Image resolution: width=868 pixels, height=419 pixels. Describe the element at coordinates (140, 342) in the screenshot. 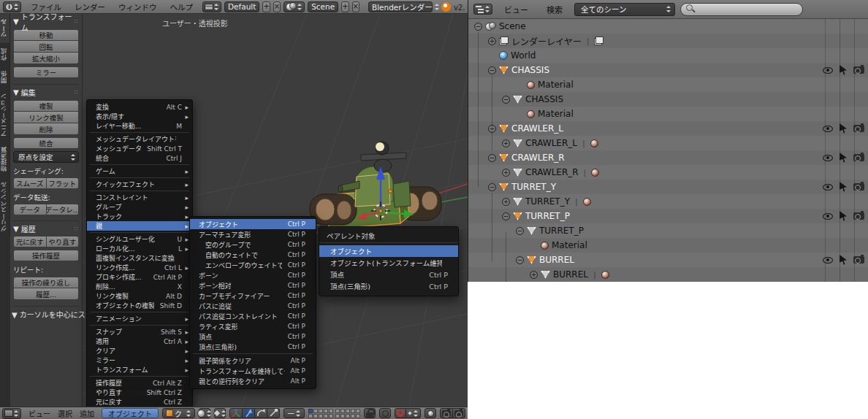

I see `object-menu-item-適用: 適用Ctrl A▸` at that location.